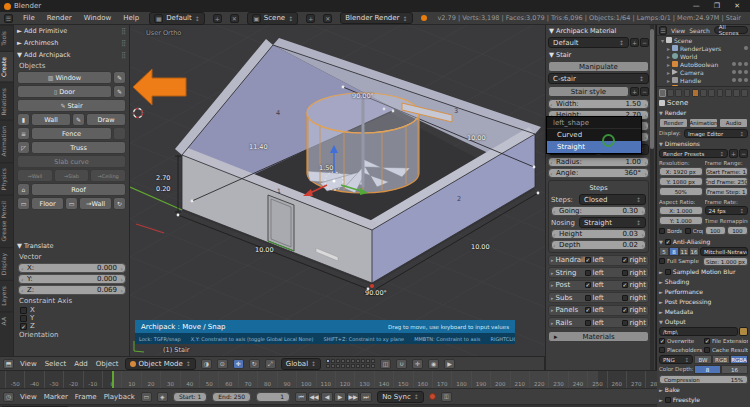 Image resolution: width=750 pixels, height=407 pixels. What do you see at coordinates (598, 211) in the screenshot?
I see `going-field: Going:0.30` at bounding box center [598, 211].